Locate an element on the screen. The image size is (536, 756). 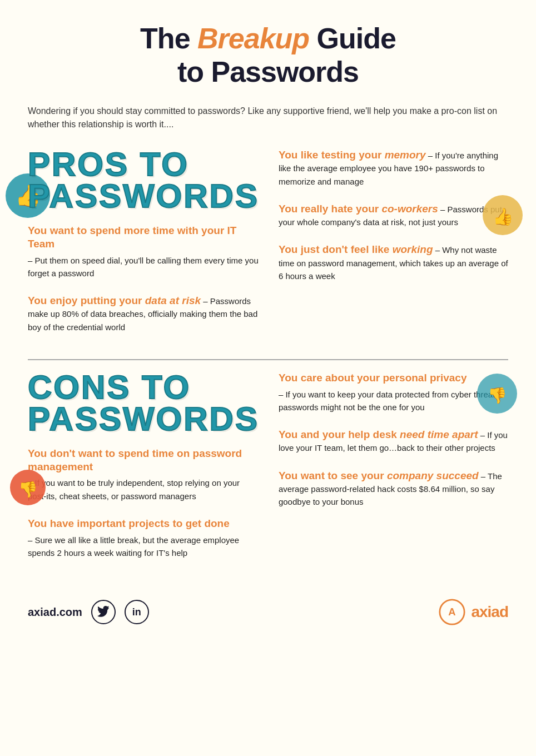
cons-right-item-2-title: You and your help desk need time apart is located at coordinates (378, 435).